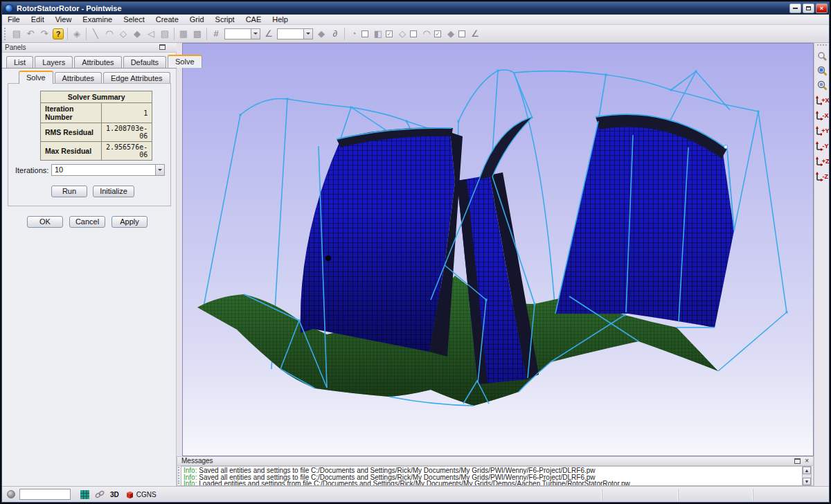  I want to click on tab-attributes: Attributes, so click(98, 62).